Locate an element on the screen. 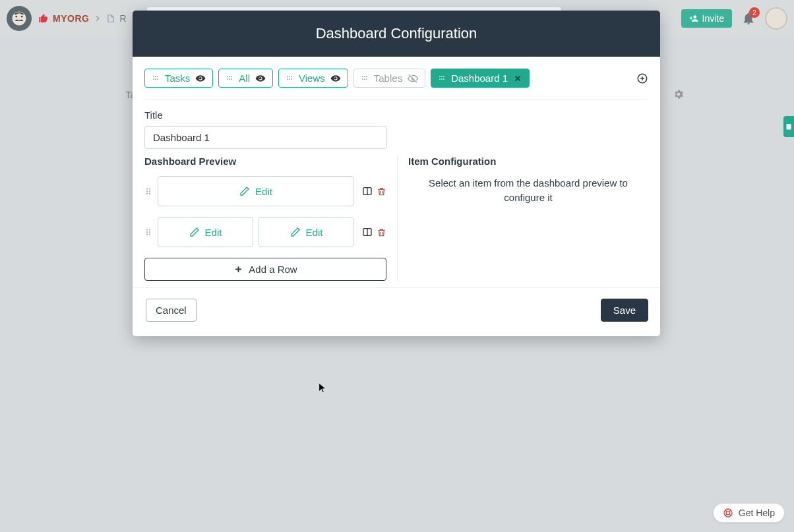 The height and width of the screenshot is (532, 794). tab-dashboard-1: Dashboard 1 is located at coordinates (480, 78).